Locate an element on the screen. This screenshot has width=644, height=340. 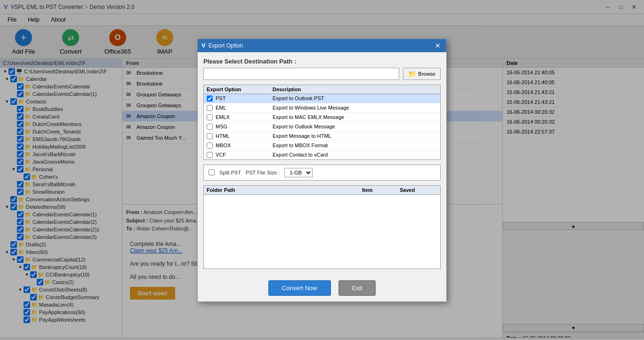
path-row: 📁 Browse is located at coordinates (322, 74).